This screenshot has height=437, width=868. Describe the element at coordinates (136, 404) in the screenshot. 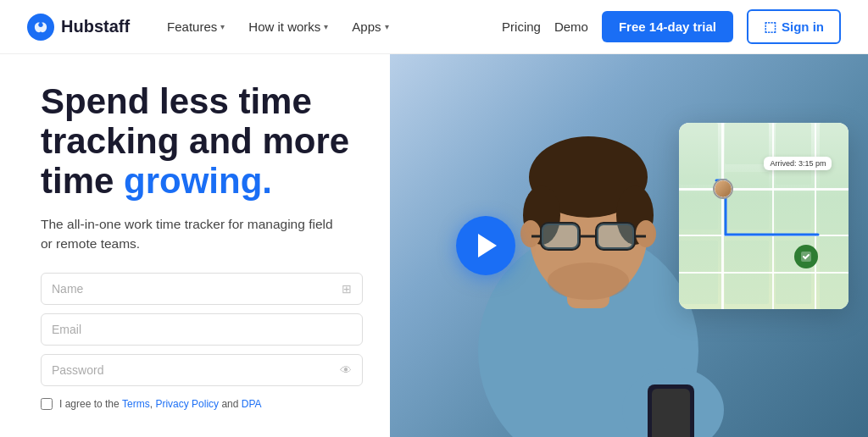

I see `terms-link: Terms` at that location.